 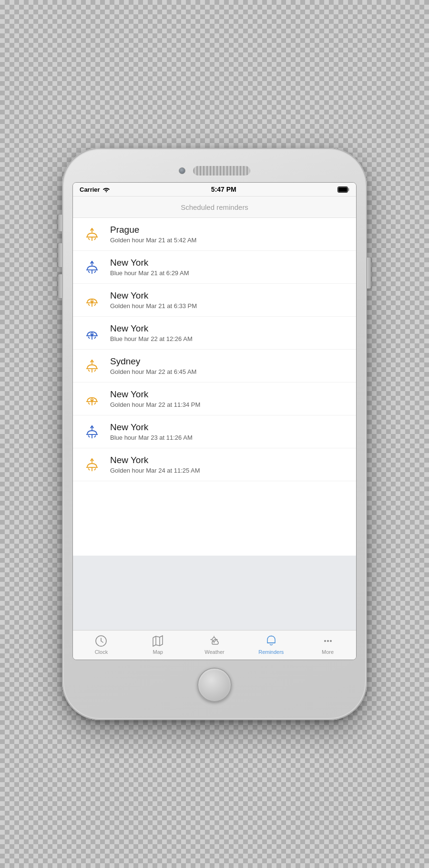 I want to click on battery-icon, so click(x=343, y=190).